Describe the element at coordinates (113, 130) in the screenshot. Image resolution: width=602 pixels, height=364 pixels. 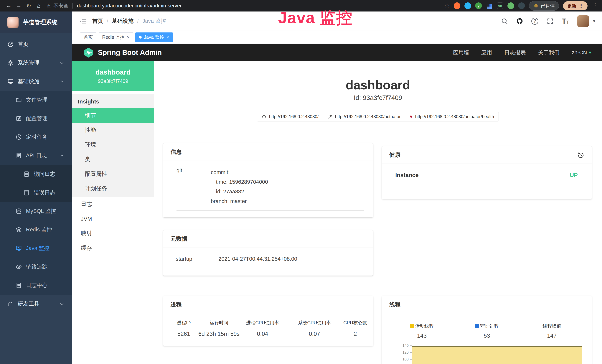
I see `sba-item-performance: 性能` at that location.